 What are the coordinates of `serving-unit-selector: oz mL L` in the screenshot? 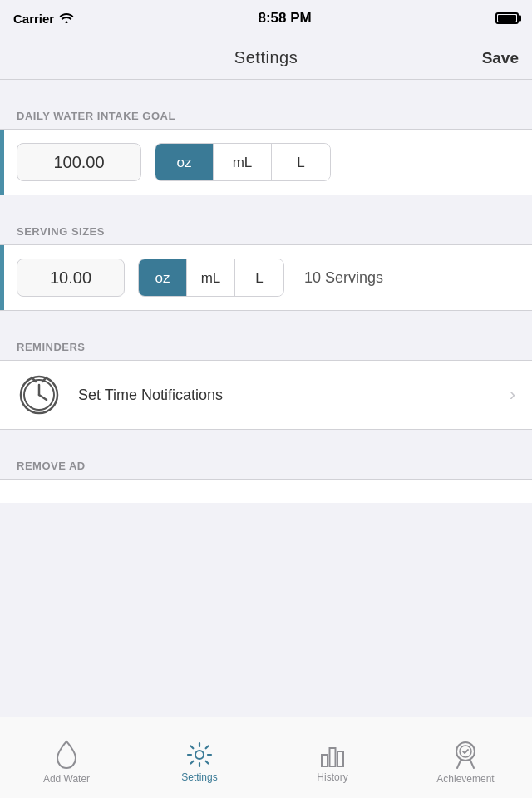 It's located at (211, 278).